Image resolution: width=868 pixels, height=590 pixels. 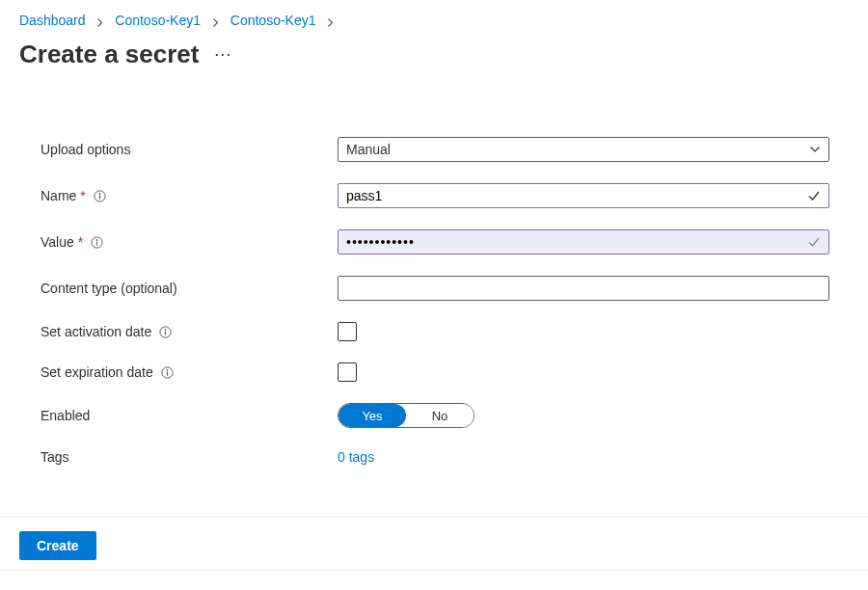 What do you see at coordinates (189, 416) in the screenshot?
I see `label-enabled: Enabled` at bounding box center [189, 416].